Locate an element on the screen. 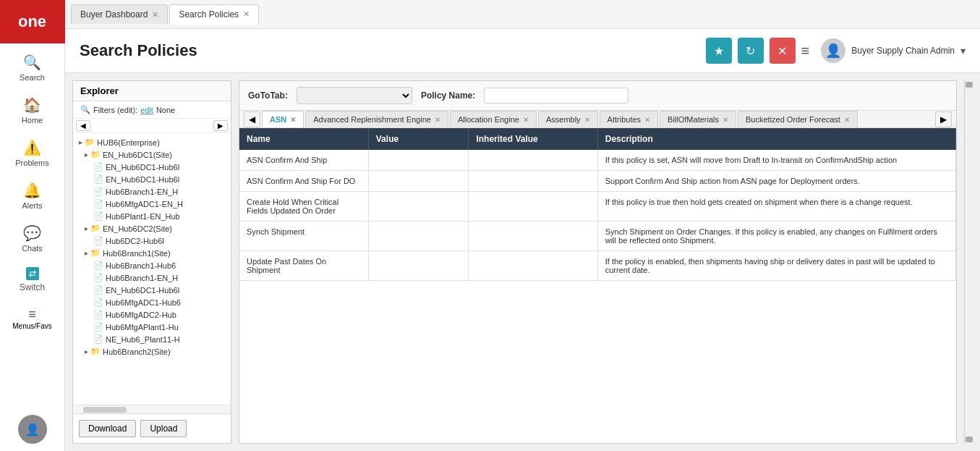 The image size is (980, 451). policy-tab-attributes: Attributes ✕ is located at coordinates (629, 119).